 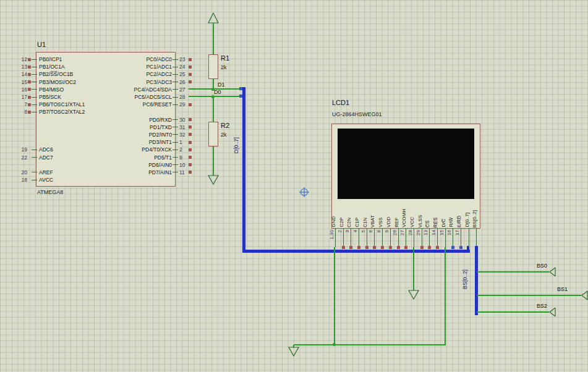 What do you see at coordinates (51, 90) in the screenshot?
I see `u1-pin-row: 16 PB4/MISO` at bounding box center [51, 90].